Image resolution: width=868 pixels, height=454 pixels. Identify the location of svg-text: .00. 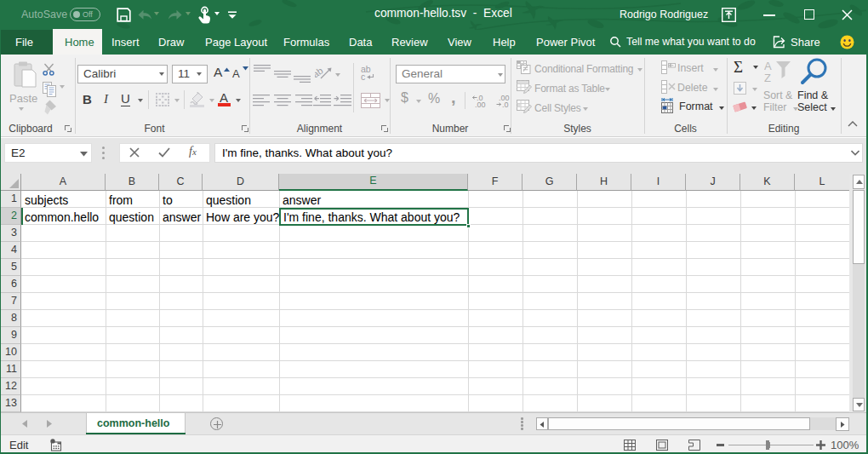
(480, 104).